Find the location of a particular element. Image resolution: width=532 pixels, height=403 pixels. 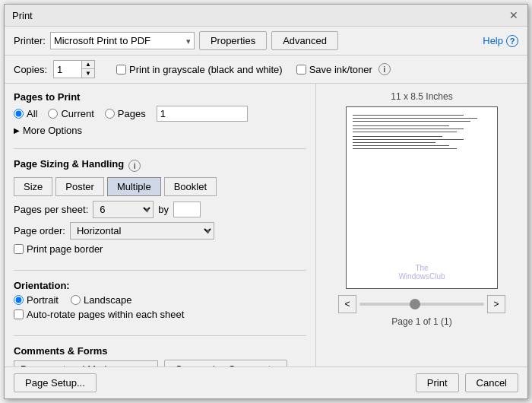

printer-row: Printer: Microsoft Print to PDF Properti… is located at coordinates (266, 41).